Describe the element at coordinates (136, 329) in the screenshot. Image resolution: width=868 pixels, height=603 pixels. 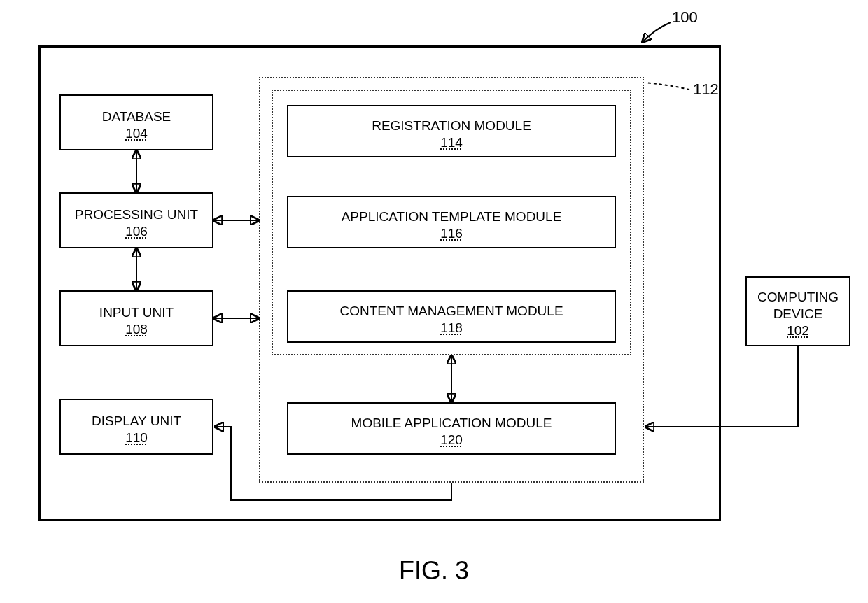
I see `block-input-ref: 108` at that location.